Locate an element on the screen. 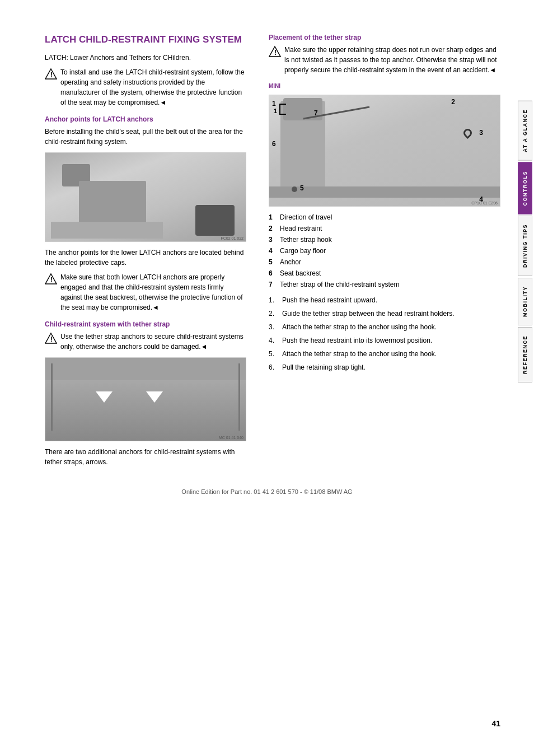  page-number: 41 is located at coordinates (496, 724).